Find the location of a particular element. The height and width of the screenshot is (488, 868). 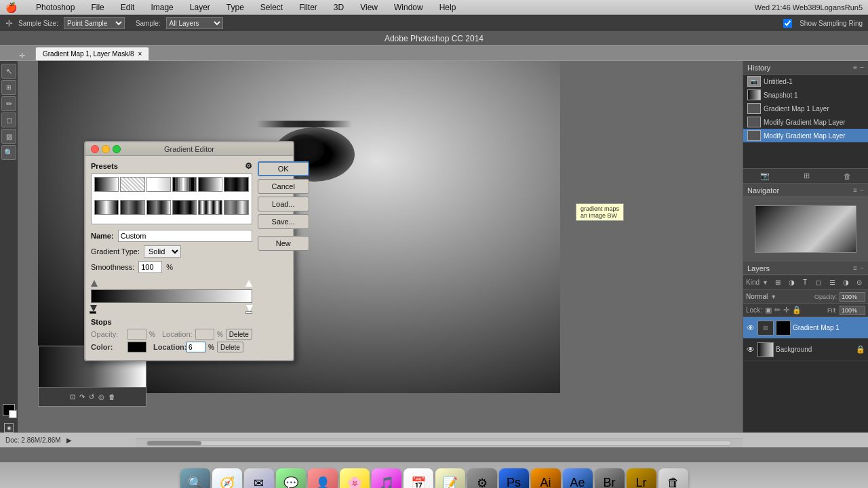

blend-mode-select: Normal is located at coordinates (757, 297).